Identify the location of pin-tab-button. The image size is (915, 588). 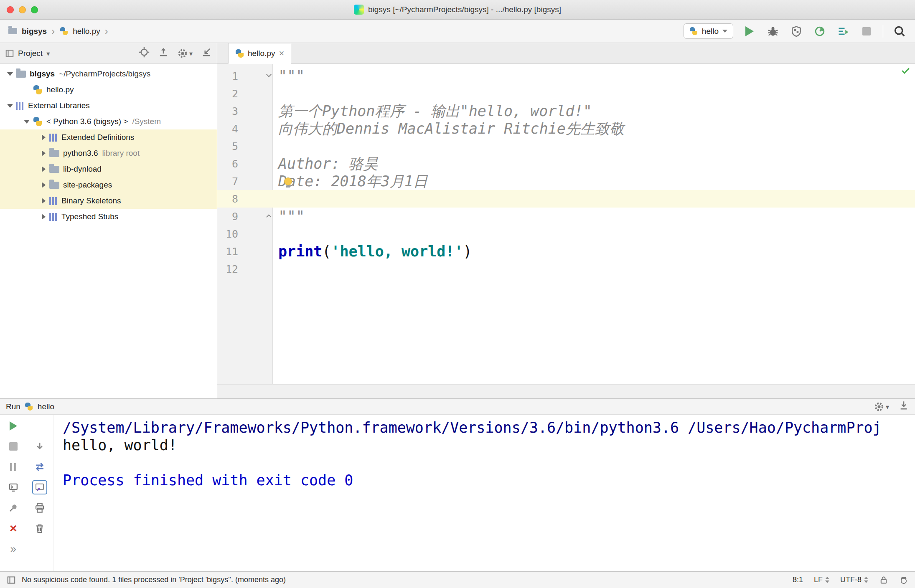
(13, 508).